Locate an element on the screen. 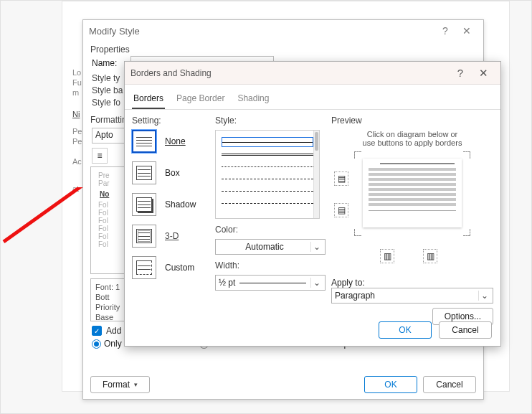 The width and height of the screenshot is (532, 414). bg-text: Fu is located at coordinates (77, 83).